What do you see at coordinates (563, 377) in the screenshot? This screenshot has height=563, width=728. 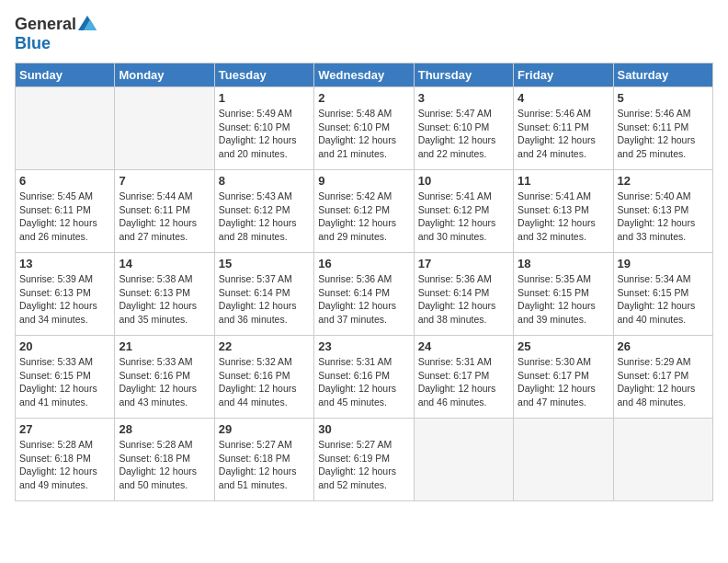 I see `calendar-cell: 25Sunrise: 5:30 AMSunset: 6:17 PMDayligh…` at bounding box center [563, 377].